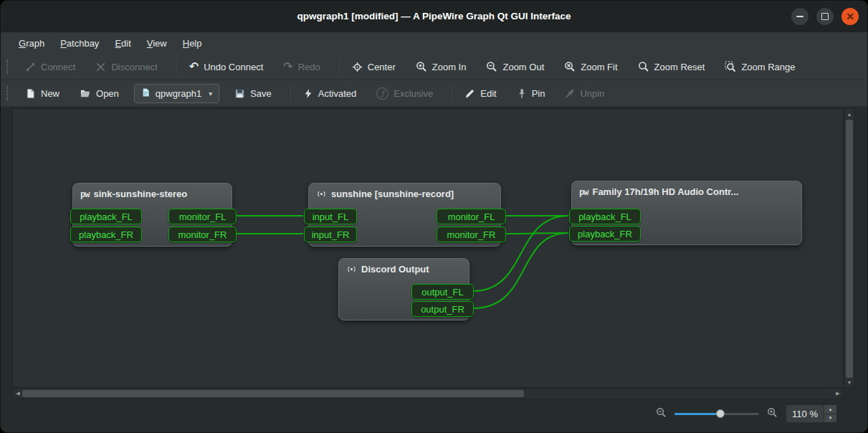 This screenshot has height=433, width=868. Describe the element at coordinates (760, 67) in the screenshot. I see `zoom-range-button: Zoom Range` at that location.